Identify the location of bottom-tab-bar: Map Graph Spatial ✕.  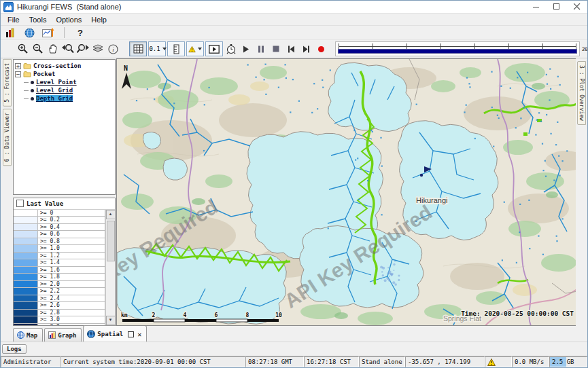
(294, 334).